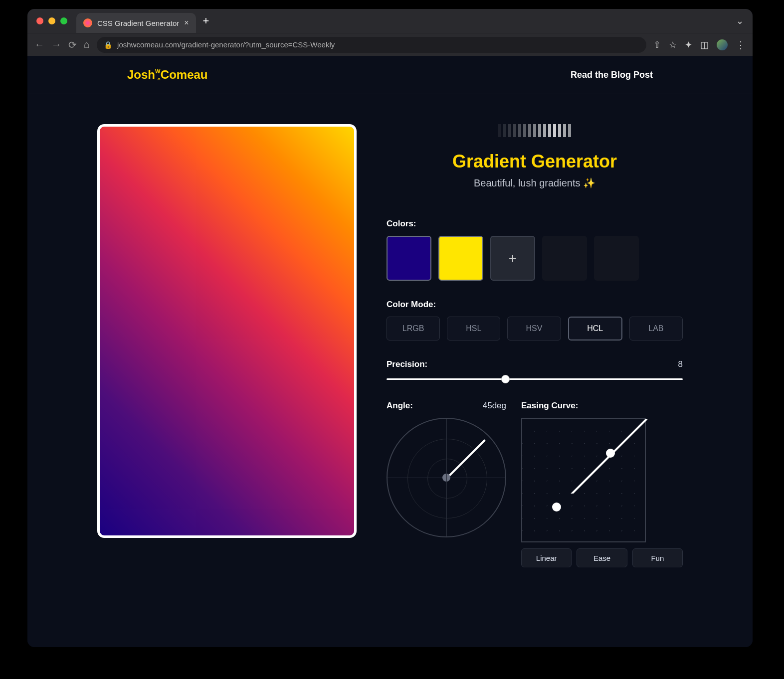 The width and height of the screenshot is (784, 679). I want to click on logo-w: W, so click(158, 71).